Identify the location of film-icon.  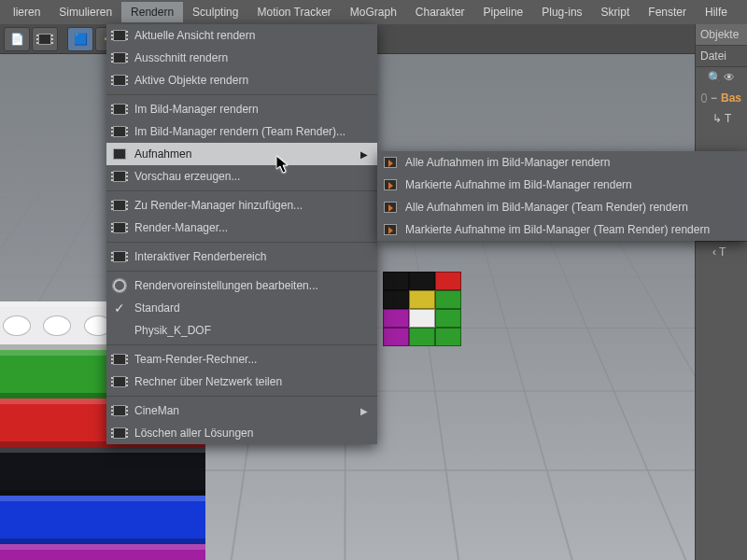
(45, 39).